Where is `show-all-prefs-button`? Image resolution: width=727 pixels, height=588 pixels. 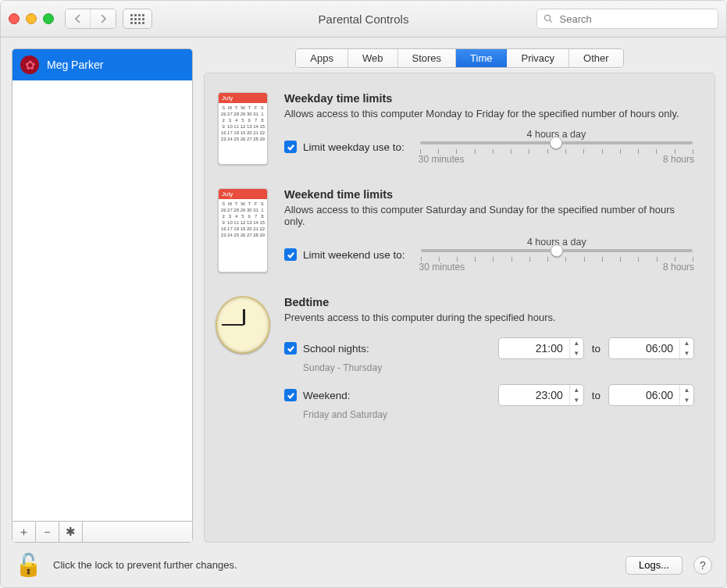
show-all-prefs-button is located at coordinates (137, 19).